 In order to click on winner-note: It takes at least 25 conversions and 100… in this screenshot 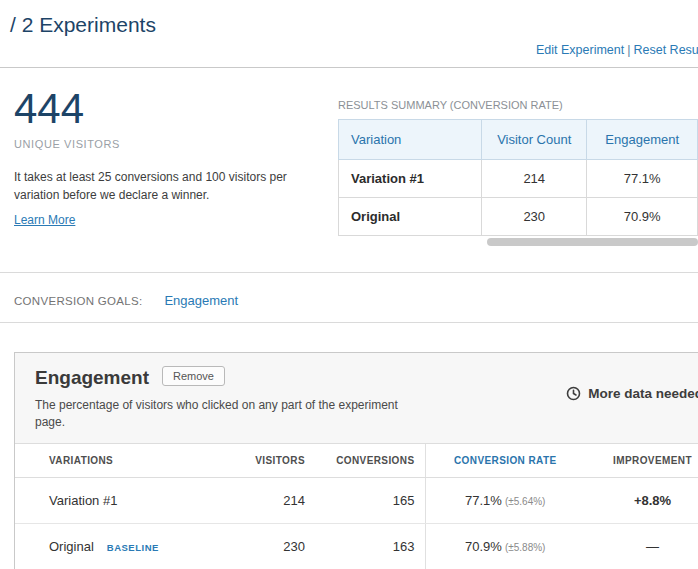, I will do `click(159, 186)`.